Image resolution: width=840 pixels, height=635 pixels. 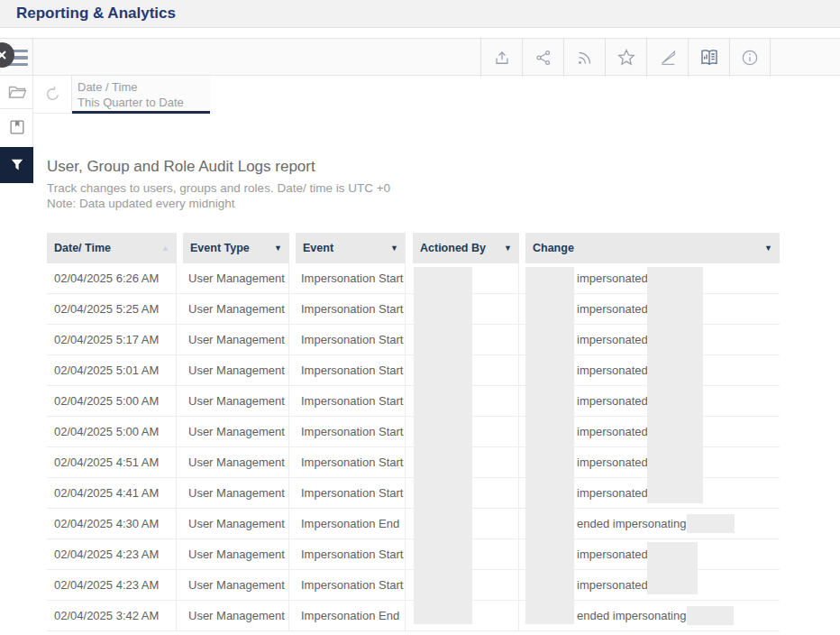 I want to click on column-header-change: Change ▼, so click(x=653, y=248).